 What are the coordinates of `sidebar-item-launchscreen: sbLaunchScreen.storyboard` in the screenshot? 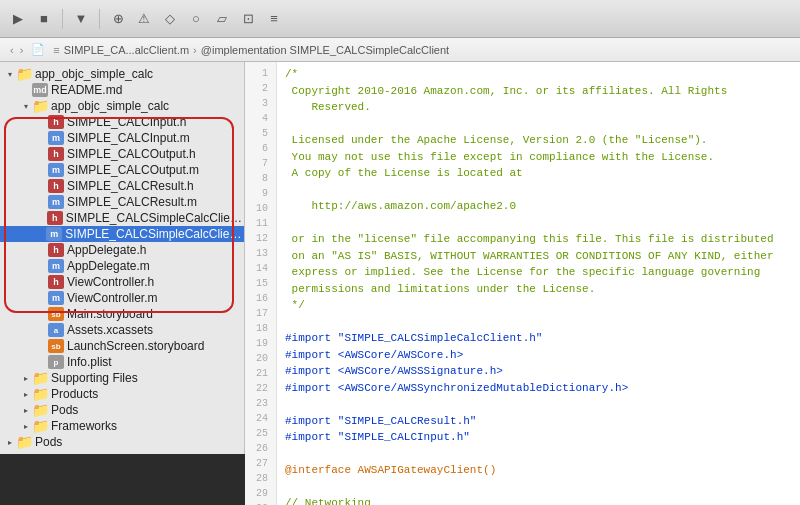 It's located at (122, 346).